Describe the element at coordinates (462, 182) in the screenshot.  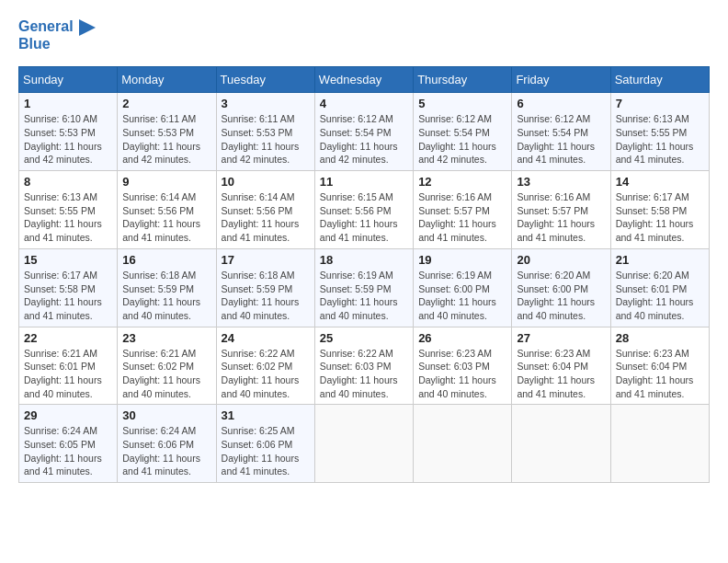
I see `day-number: 12` at that location.